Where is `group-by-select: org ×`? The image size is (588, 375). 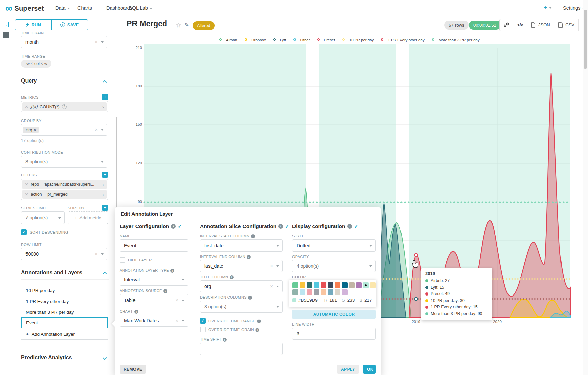
group-by-select: org × is located at coordinates (64, 130).